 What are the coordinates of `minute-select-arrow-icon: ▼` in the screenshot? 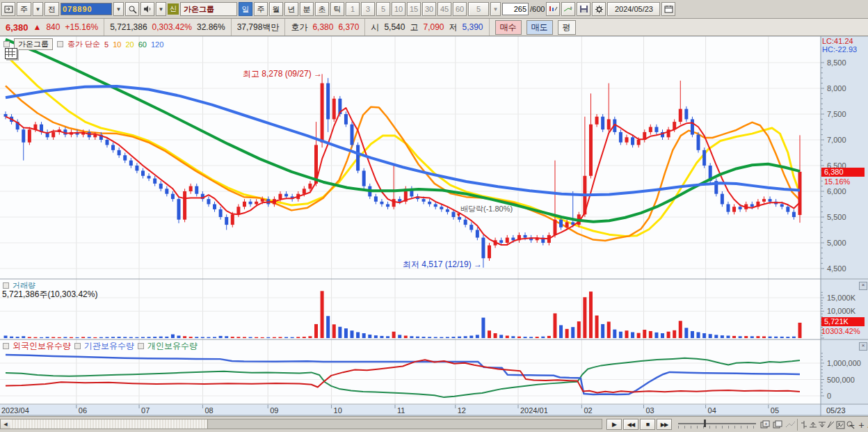 It's located at (495, 9).